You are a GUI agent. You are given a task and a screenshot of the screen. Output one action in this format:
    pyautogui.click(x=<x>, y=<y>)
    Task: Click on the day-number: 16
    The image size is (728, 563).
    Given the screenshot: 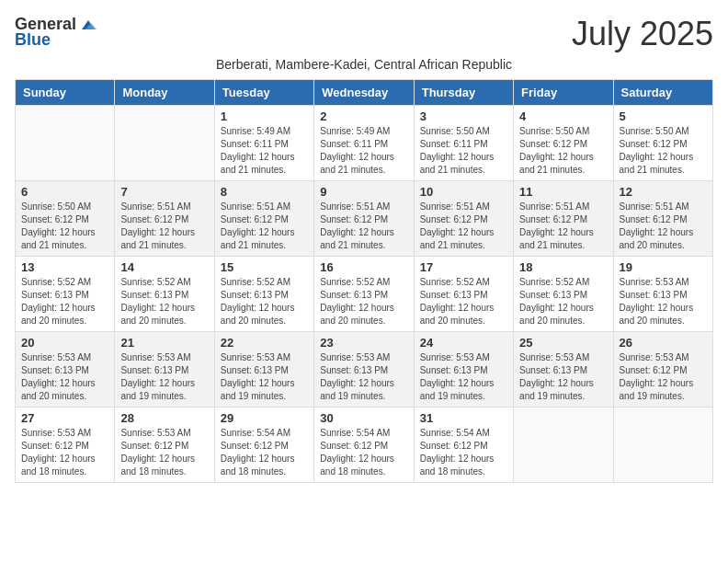 What is the action you would take?
    pyautogui.click(x=364, y=267)
    